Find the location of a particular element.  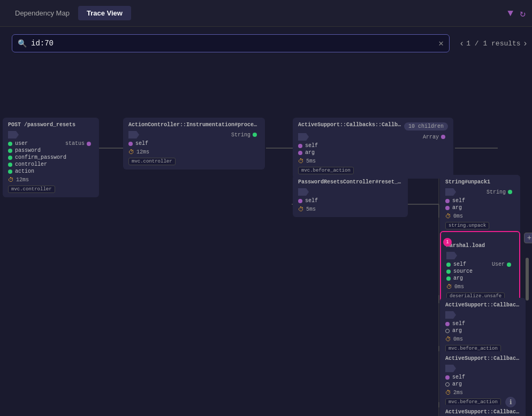

node3-arrow-in is located at coordinates (303, 137).